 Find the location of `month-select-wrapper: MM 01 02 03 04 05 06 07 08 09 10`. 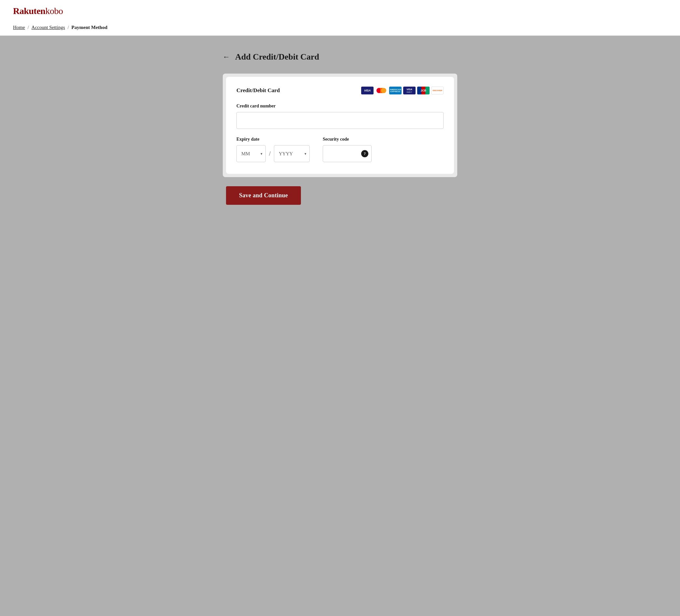

month-select-wrapper: MM 01 02 03 04 05 06 07 08 09 10 is located at coordinates (251, 154).